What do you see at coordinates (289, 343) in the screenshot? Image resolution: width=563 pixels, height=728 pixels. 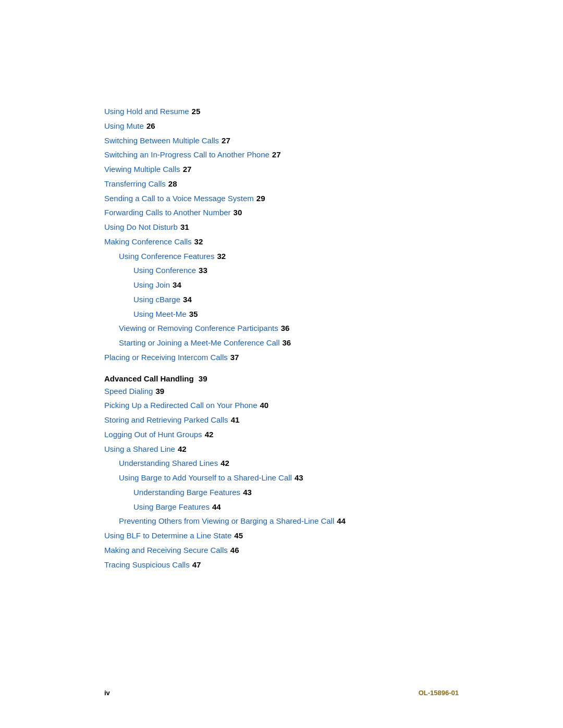 I see `list-item: Starting or Joining a Meet-Me Conference…` at bounding box center [289, 343].